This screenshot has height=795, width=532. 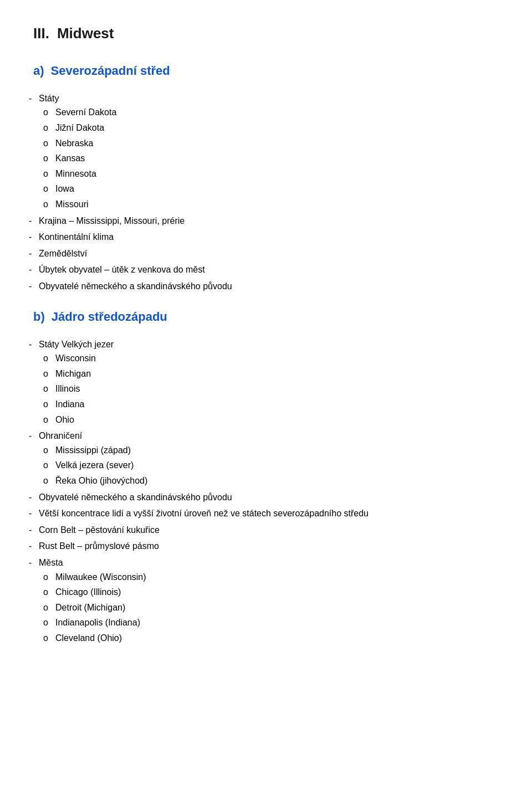 What do you see at coordinates (49, 99) in the screenshot?
I see `item-label: Státy` at bounding box center [49, 99].